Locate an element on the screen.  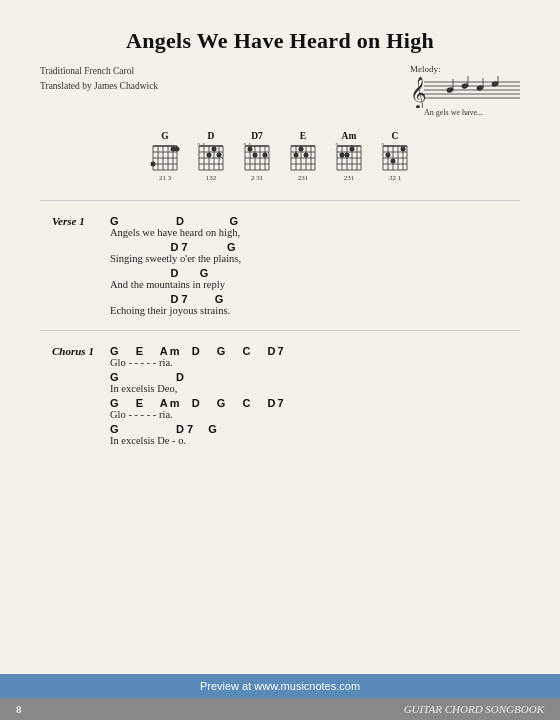
verse1-line2: D7 G Singing sweetly o'er the plains, is located at coordinates (315, 252).